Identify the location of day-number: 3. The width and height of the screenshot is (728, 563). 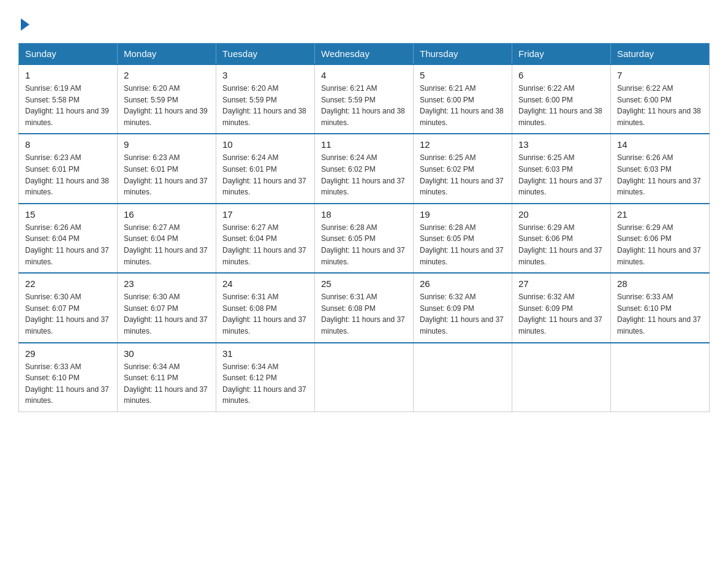
(265, 75).